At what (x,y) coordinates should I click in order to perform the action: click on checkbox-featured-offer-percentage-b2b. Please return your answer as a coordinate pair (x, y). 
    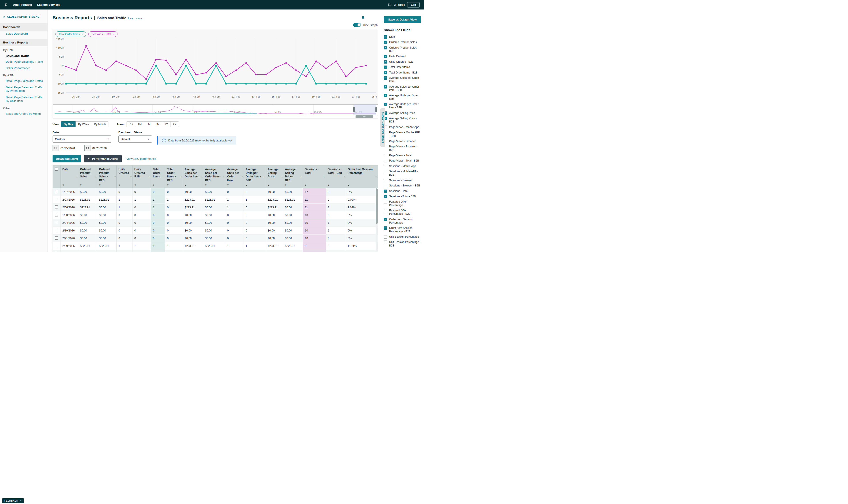
    Looking at the image, I should click on (385, 211).